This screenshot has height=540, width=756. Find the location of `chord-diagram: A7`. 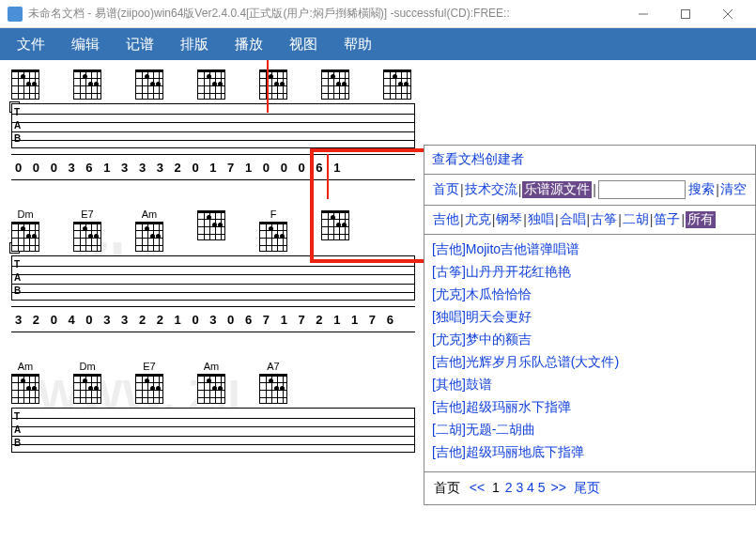

chord-diagram: A7 is located at coordinates (273, 382).